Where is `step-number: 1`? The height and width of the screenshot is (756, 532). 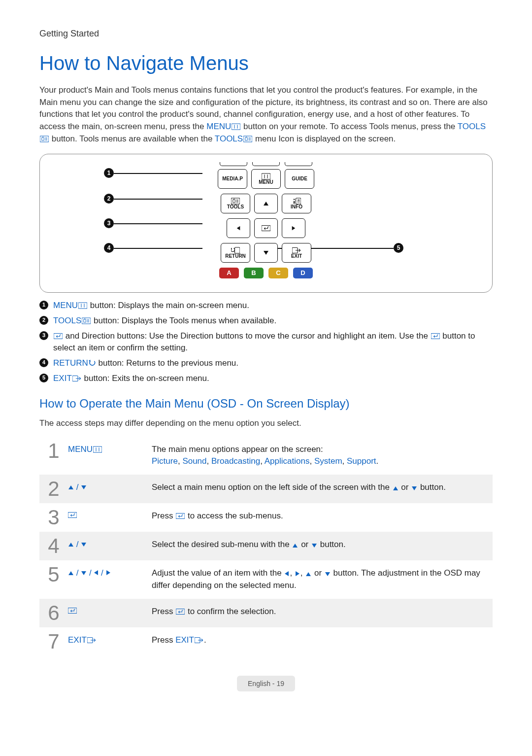
step-number: 1 is located at coordinates (54, 451).